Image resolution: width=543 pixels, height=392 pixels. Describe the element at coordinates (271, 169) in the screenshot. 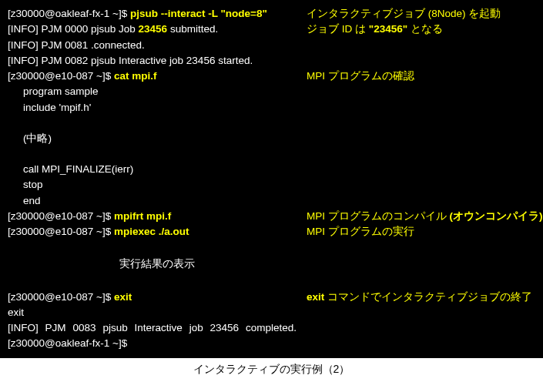

I see `code-line: call MPI_FINALIZE(ierr)` at that location.